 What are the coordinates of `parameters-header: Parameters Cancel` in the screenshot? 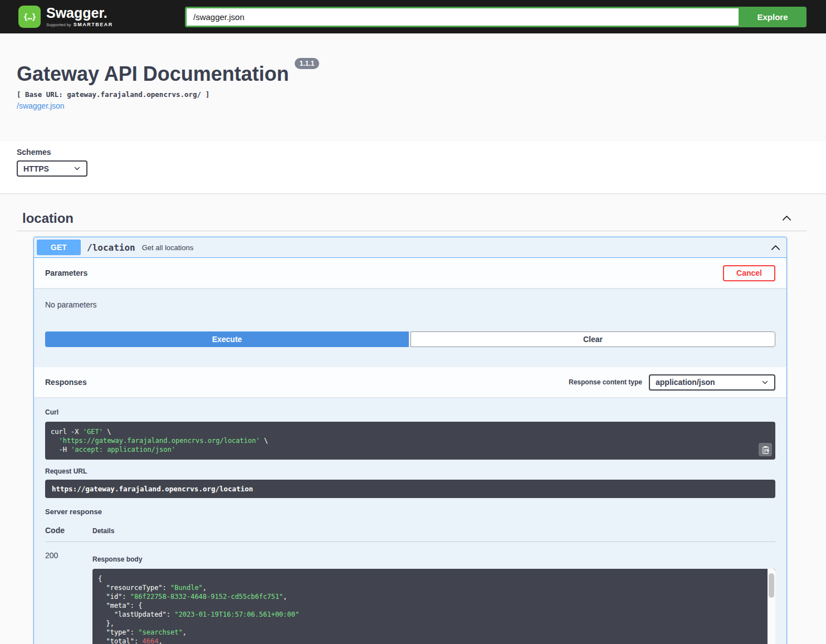 It's located at (410, 273).